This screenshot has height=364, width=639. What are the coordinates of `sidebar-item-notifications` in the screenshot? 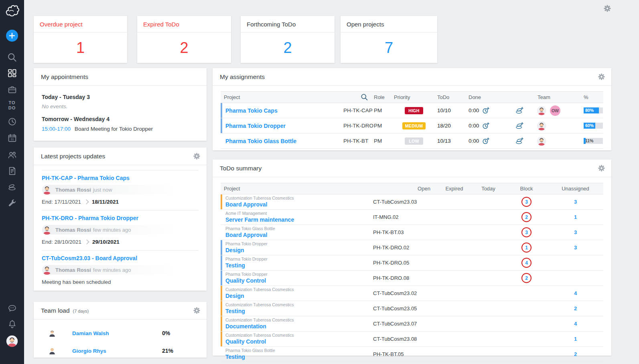 It's located at (12, 324).